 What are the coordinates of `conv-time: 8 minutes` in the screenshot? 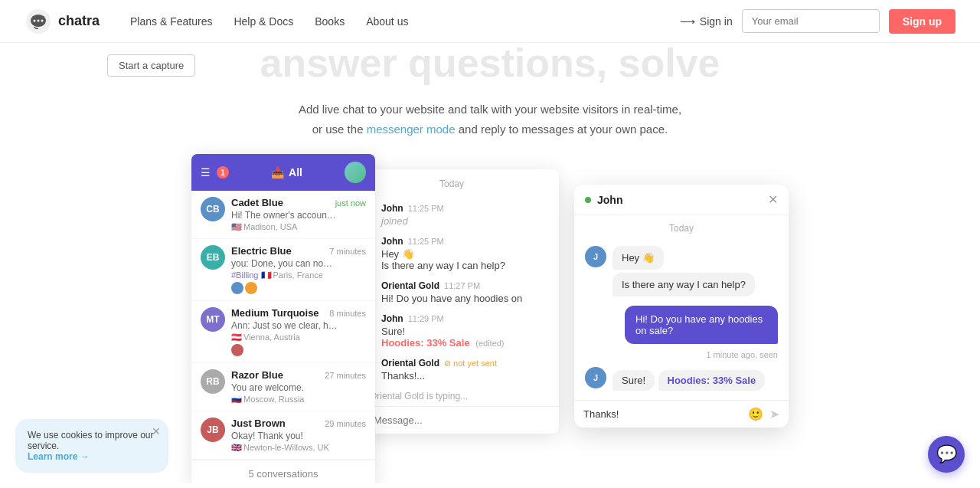 It's located at (348, 313).